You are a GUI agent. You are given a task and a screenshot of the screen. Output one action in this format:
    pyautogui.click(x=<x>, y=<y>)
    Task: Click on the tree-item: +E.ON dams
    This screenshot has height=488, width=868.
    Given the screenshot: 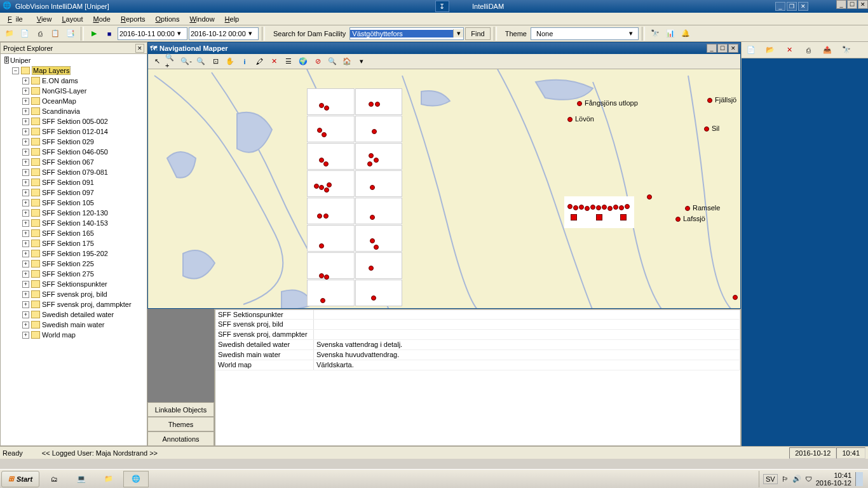 What is the action you would take?
    pyautogui.click(x=74, y=81)
    